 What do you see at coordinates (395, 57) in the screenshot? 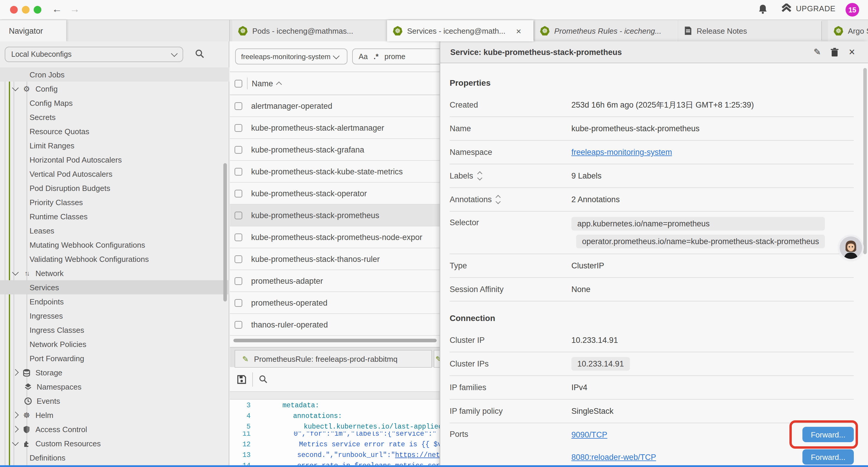
I see `search-query: prome` at bounding box center [395, 57].